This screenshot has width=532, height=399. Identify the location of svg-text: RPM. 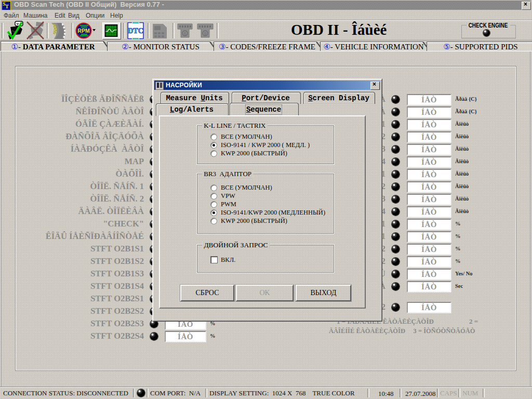
(84, 31).